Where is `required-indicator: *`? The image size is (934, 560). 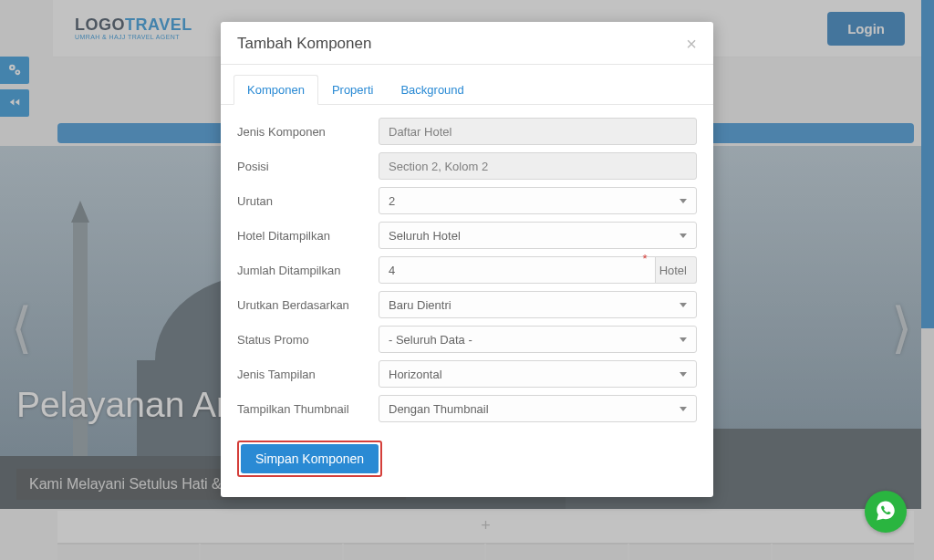
required-indicator: * is located at coordinates (646, 265).